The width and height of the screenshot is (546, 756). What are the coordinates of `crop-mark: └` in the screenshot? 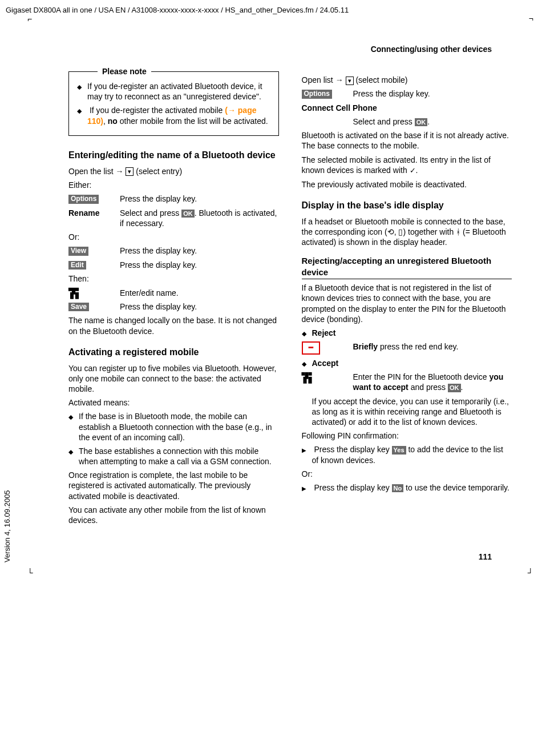 It's located at (30, 573).